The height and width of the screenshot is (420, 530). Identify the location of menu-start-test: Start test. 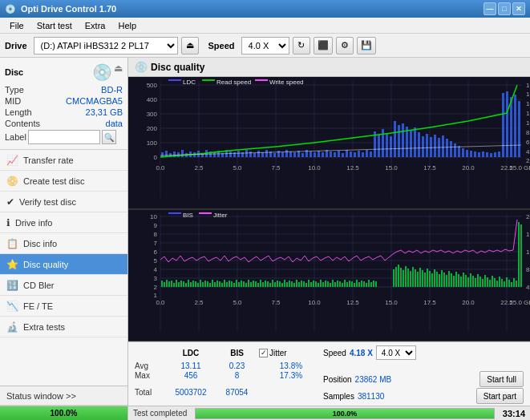
(55, 26).